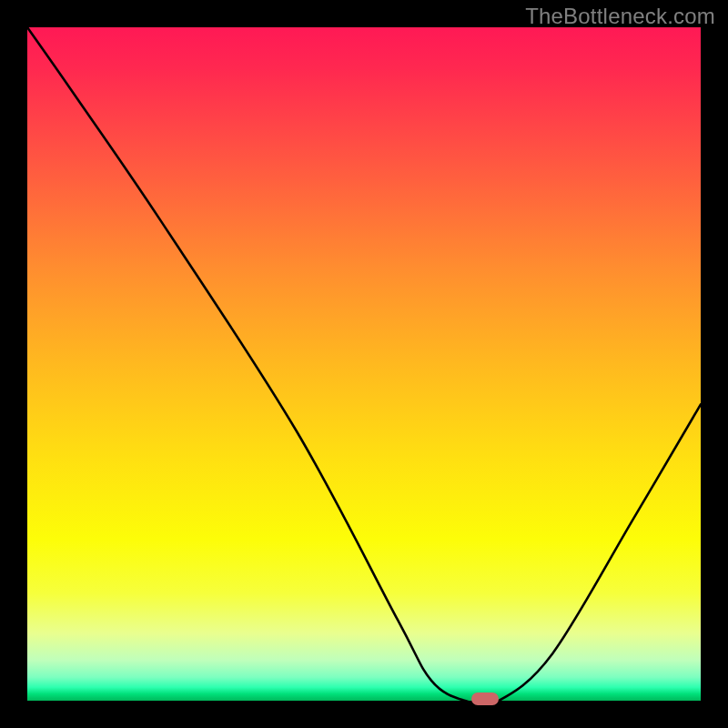 This screenshot has height=728, width=728. Describe the element at coordinates (621, 16) in the screenshot. I see `watermark-text: TheBottleneck.com` at that location.